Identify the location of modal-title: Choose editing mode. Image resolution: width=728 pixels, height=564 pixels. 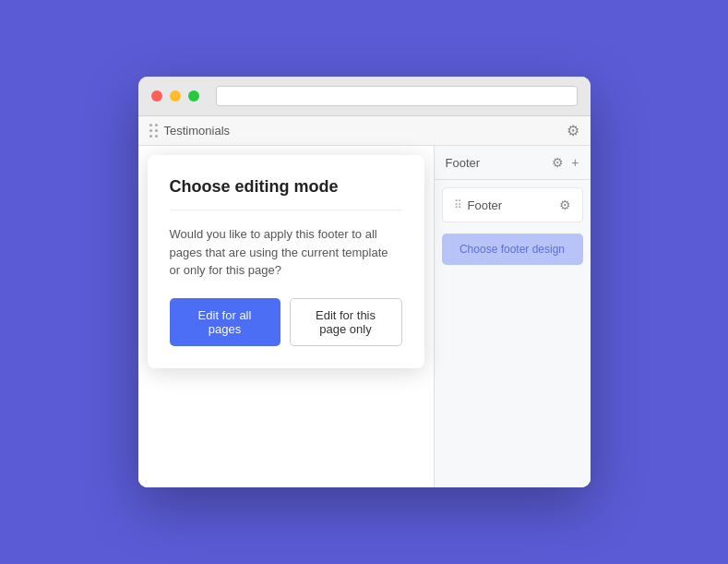
(286, 194).